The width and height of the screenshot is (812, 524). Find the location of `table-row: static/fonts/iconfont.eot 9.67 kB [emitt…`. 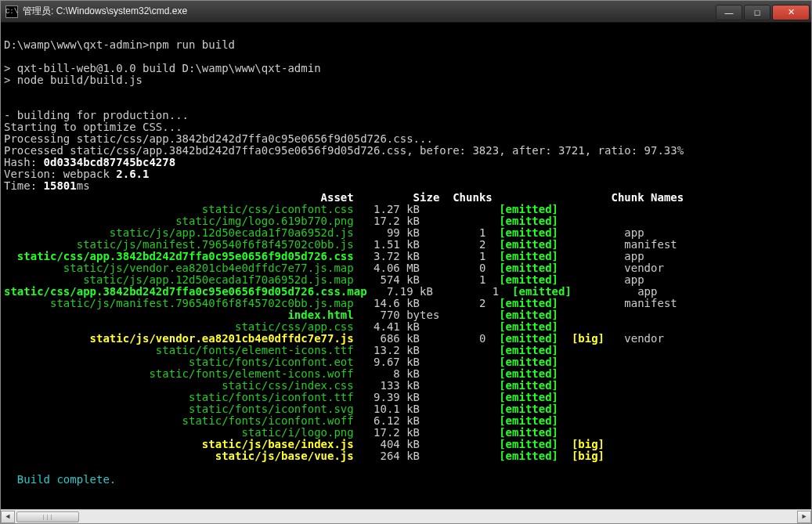

table-row: static/fonts/iconfont.eot 9.67 kB [emitt… is located at coordinates (406, 362).